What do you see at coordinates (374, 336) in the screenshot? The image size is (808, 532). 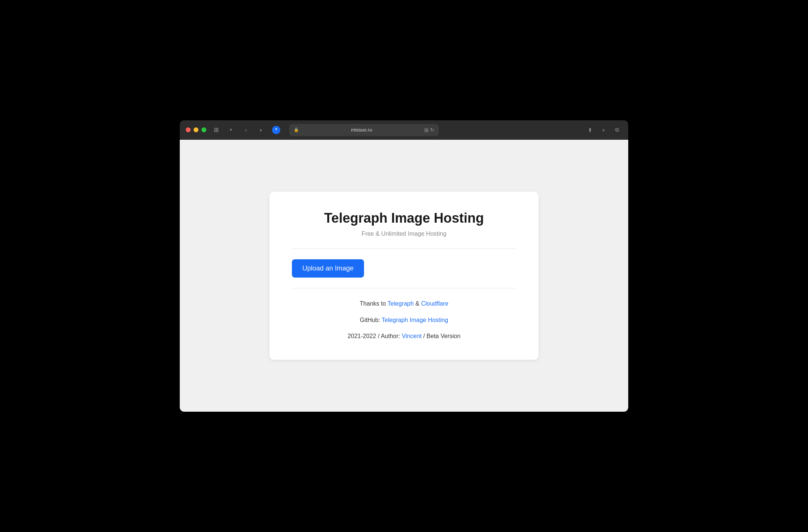 I see `copyright-prefix: 2021-2022 / Author:` at bounding box center [374, 336].